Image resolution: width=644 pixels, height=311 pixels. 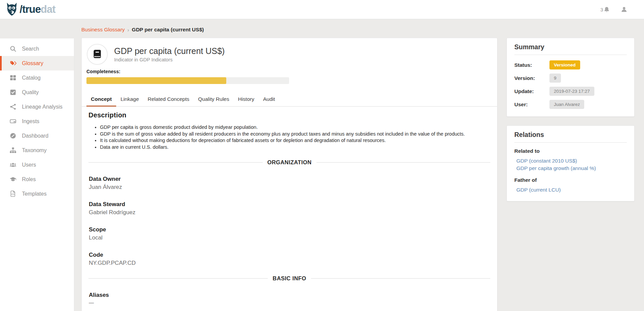 I want to click on book-icon, so click(x=97, y=54).